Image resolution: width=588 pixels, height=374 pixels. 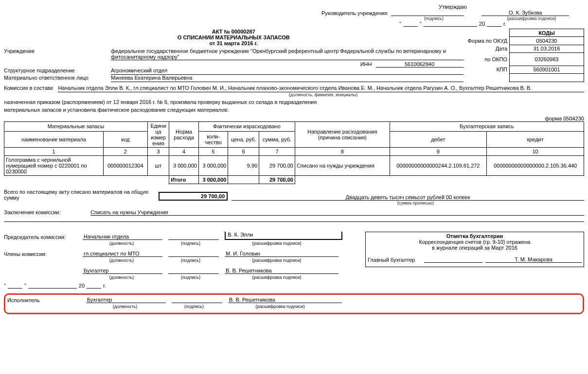 What do you see at coordinates (294, 166) in the screenshot?
I see `table-row: Голограмма с чернильной нумерацией номер…` at bounding box center [294, 166].